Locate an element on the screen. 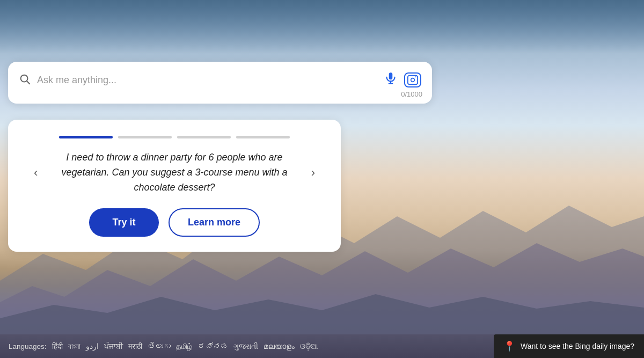 This screenshot has height=358, width=644. lang-bengali: বাংলা is located at coordinates (74, 347).